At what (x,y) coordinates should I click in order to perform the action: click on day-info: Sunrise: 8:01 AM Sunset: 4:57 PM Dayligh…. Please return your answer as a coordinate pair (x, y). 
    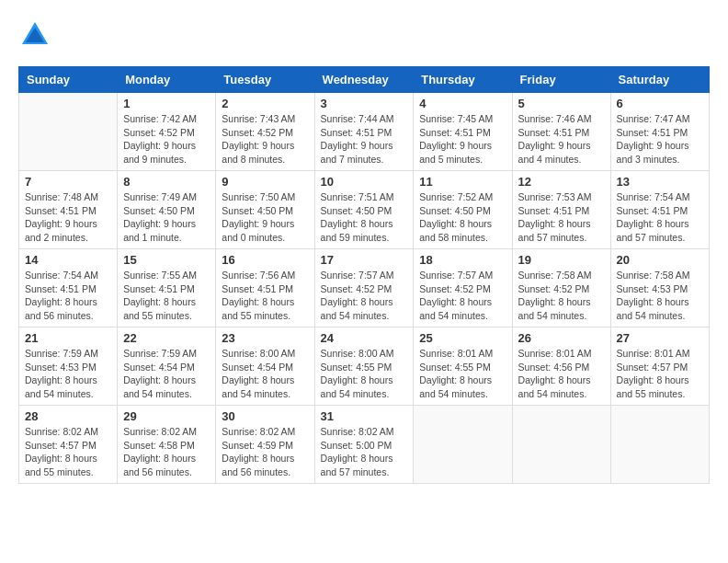
    Looking at the image, I should click on (660, 373).